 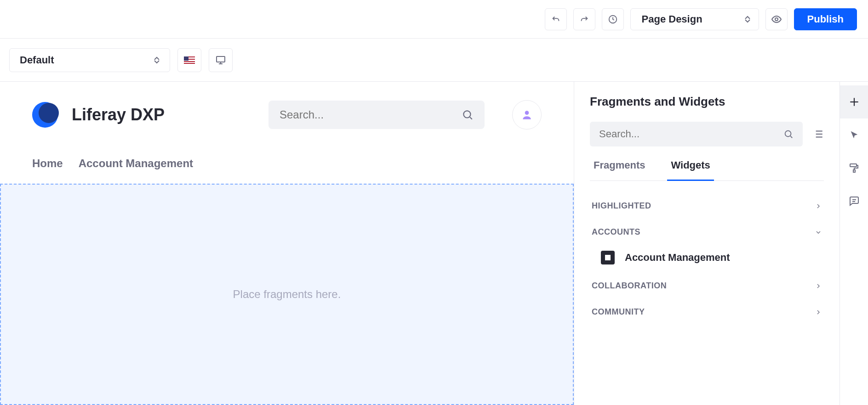 What do you see at coordinates (707, 286) in the screenshot?
I see `category-collaboration: COLLABORATION` at bounding box center [707, 286].